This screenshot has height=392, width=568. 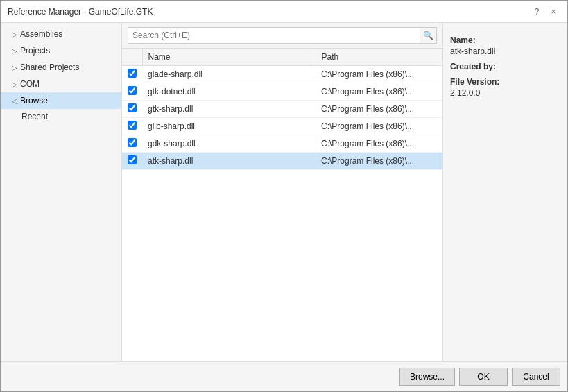 I want to click on sidebar-arrow-browse: ◁, so click(x=15, y=101).